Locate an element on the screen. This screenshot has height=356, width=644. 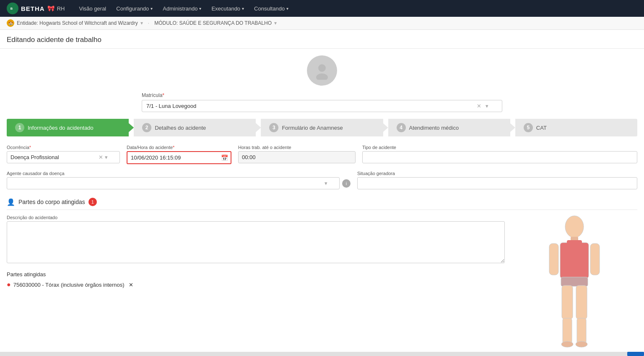
nav-menu: Visão geral Configurando ▾ Administrando… is located at coordinates (356, 8).